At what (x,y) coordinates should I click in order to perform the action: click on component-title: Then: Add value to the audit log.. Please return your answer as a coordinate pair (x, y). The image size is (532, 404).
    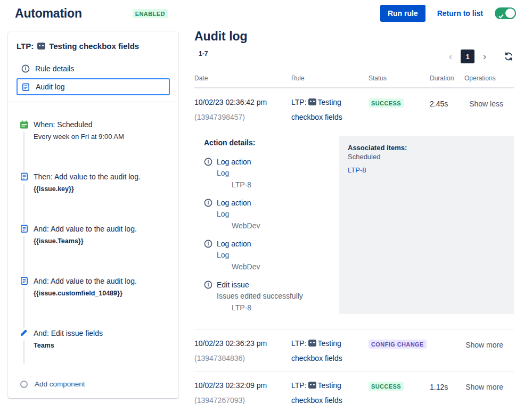
    Looking at the image, I should click on (87, 177).